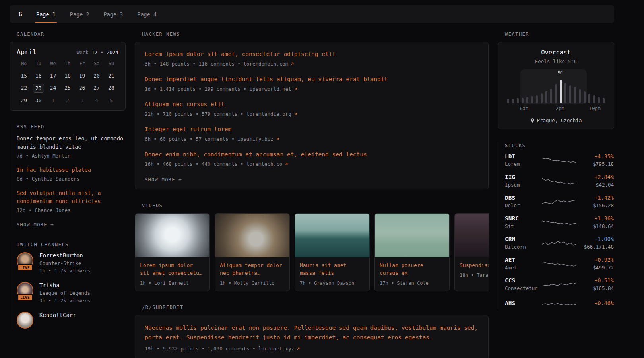  Describe the element at coordinates (82, 76) in the screenshot. I see `calendar-day: 19` at that location.